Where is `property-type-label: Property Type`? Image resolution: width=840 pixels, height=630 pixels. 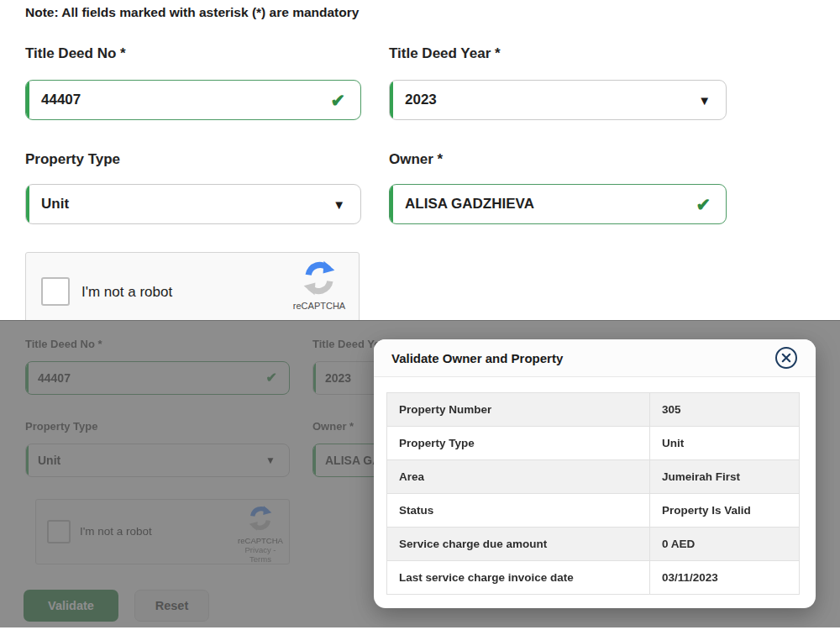
property-type-label: Property Type is located at coordinates (72, 160).